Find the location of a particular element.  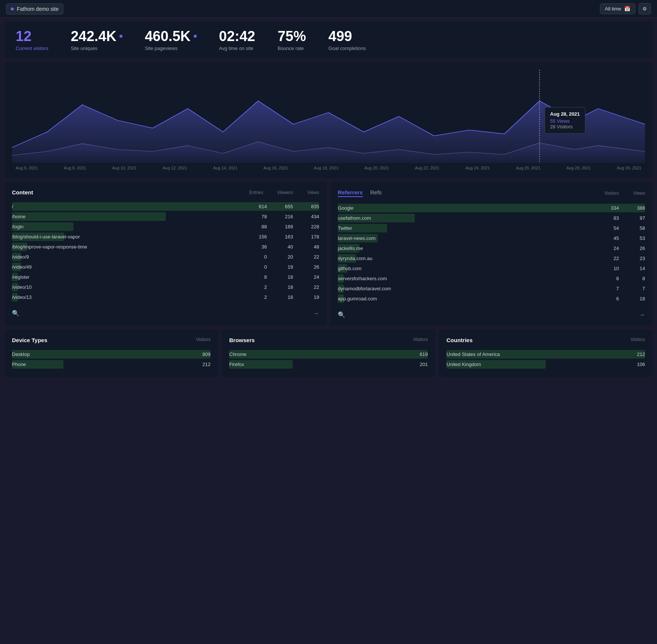

gear-icon: ⚙ is located at coordinates (645, 9).